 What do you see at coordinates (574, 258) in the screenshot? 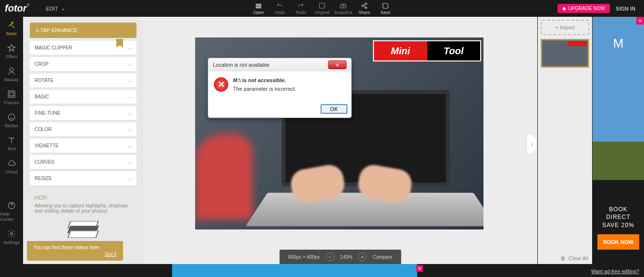
I see `clear-all-button: 🗑 Clear All` at bounding box center [574, 258].